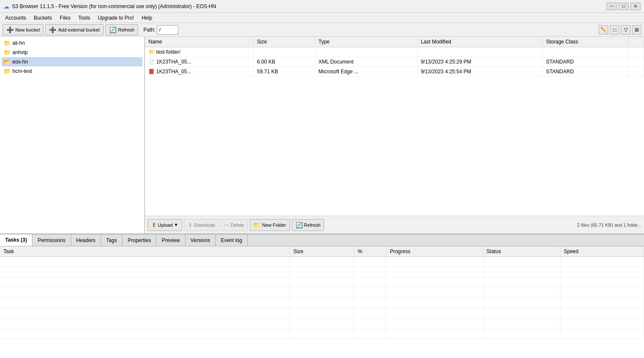 The height and width of the screenshot is (358, 644). I want to click on refresh-toolbar-icon: 🔄, so click(113, 30).